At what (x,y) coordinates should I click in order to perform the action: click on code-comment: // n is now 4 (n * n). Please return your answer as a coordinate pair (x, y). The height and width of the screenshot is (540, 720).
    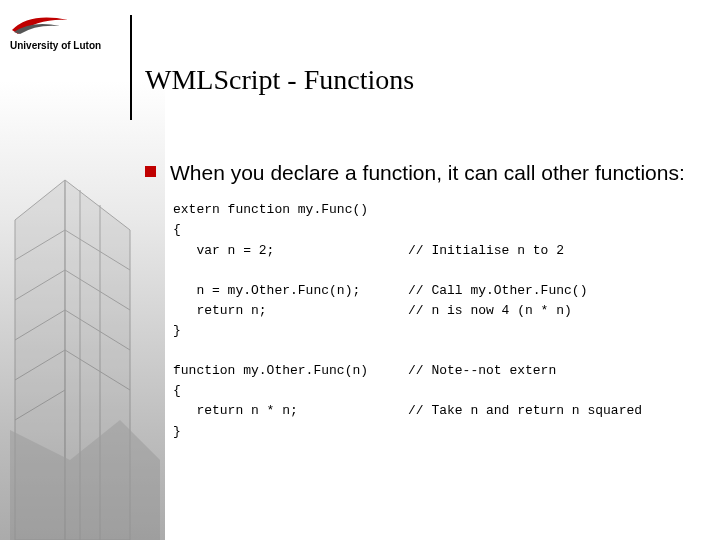
    Looking at the image, I should click on (552, 311).